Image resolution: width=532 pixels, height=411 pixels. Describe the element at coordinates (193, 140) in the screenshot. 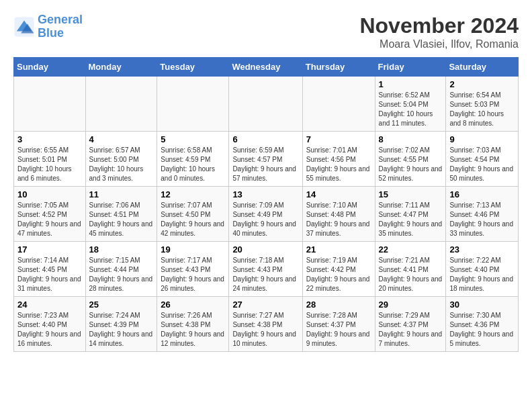

I see `day-number: 5` at that location.